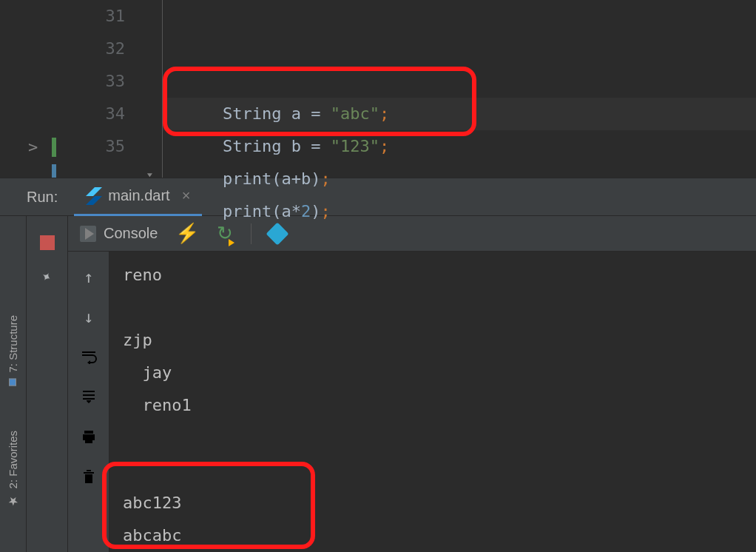  What do you see at coordinates (151, 89) in the screenshot?
I see `fold-margin: ▾` at bounding box center [151, 89].